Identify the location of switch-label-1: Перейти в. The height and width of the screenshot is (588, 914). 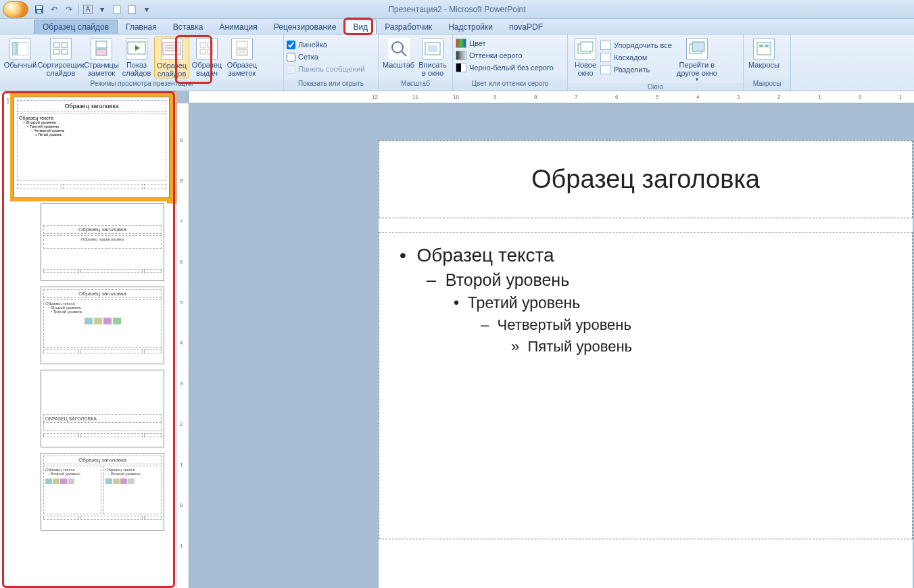
(698, 65).